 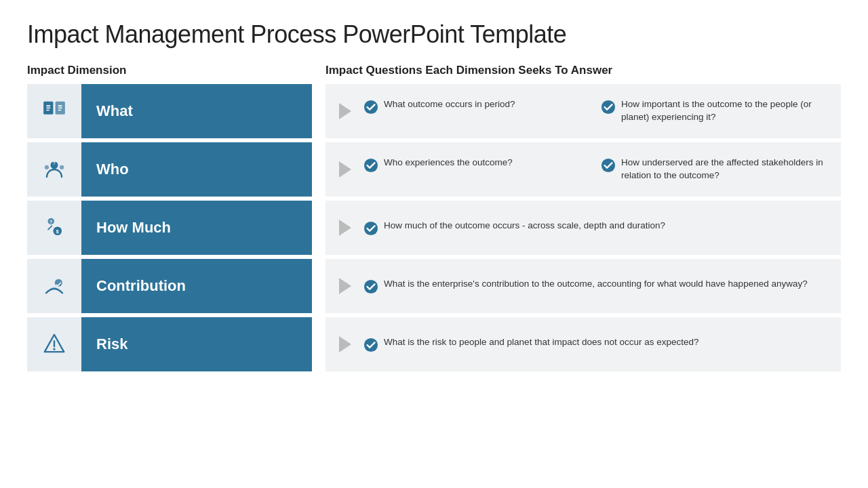 I want to click on question-row-what: What outcome occurs in period? How impor…, so click(x=583, y=111).